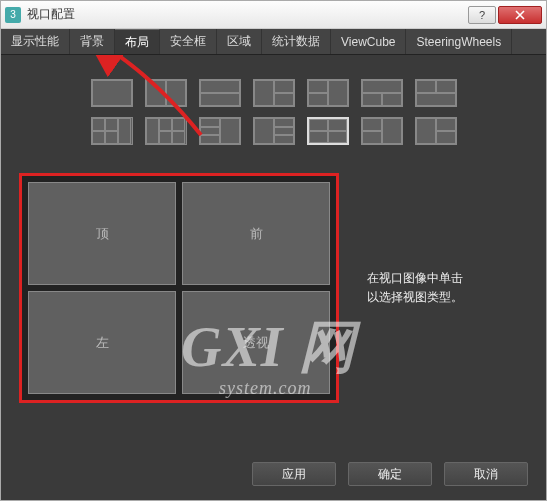  Describe the element at coordinates (274, 42) in the screenshot. I see `tab-bar: 显示性能 背景 布局 安全框 区域 统计数据 ViewCube Steering…` at that location.